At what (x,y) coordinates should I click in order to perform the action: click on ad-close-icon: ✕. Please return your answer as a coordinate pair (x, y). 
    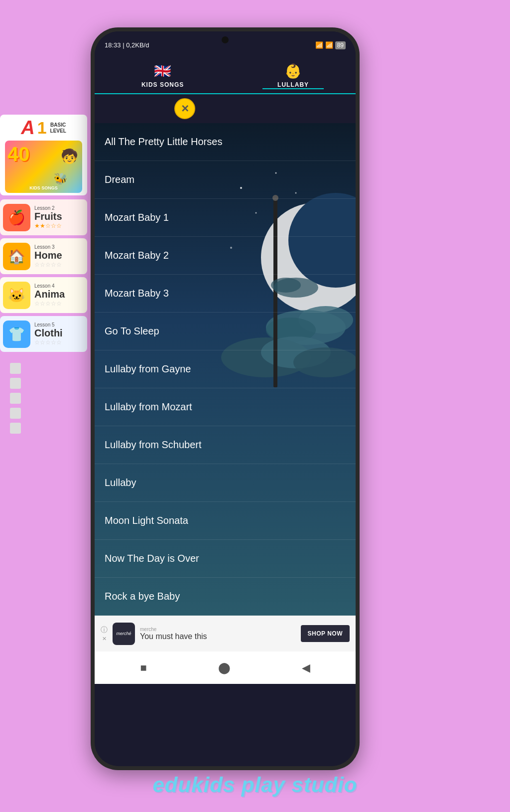
    Looking at the image, I should click on (105, 639).